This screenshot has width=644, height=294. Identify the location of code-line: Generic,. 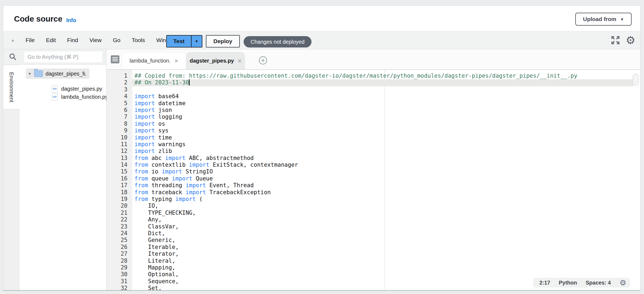
(387, 240).